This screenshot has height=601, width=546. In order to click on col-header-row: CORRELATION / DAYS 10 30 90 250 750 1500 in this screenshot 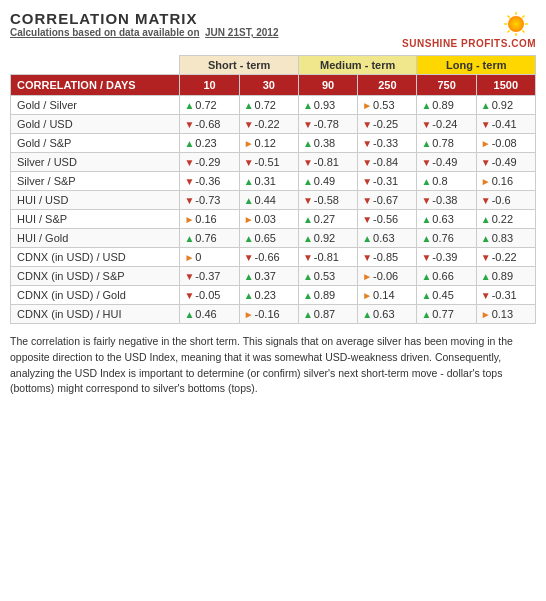, I will do `click(274, 86)`.